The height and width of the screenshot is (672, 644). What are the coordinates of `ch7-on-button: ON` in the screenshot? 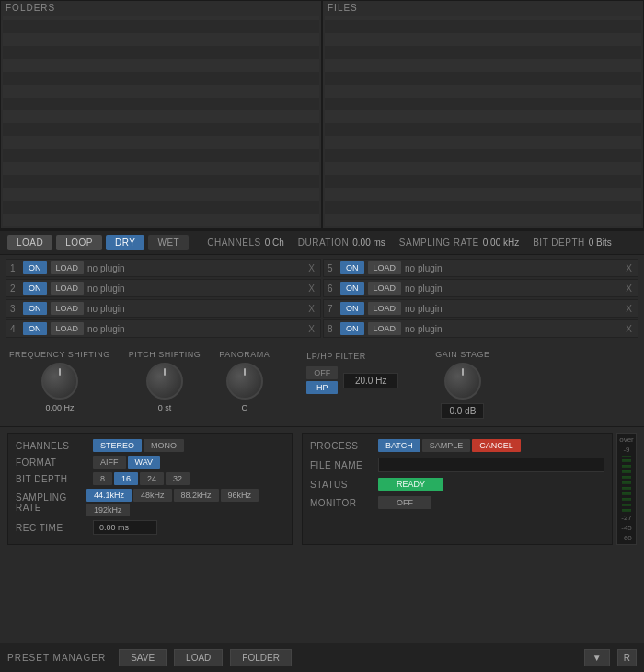 It's located at (352, 308).